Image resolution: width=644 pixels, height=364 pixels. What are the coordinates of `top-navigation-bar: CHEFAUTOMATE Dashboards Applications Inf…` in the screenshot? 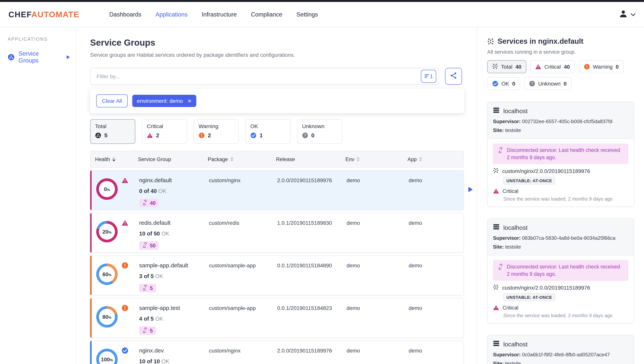 It's located at (322, 15).